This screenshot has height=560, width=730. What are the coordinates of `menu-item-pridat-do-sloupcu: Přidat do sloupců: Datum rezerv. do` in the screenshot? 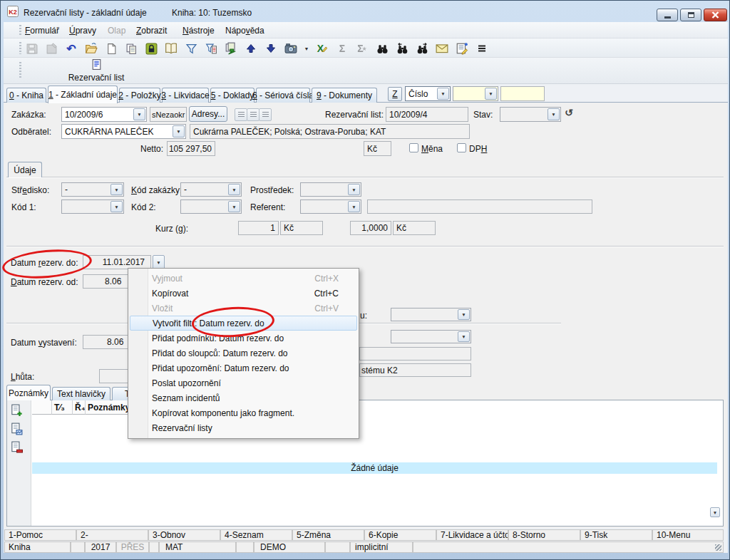 It's located at (244, 353).